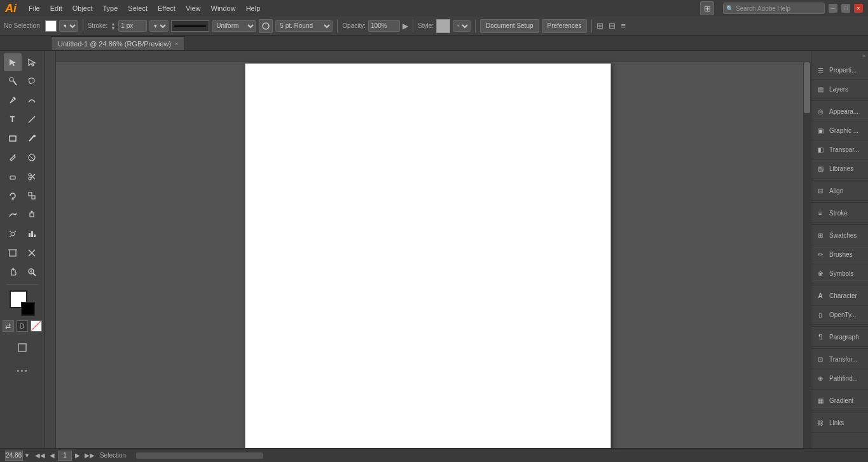 The width and height of the screenshot is (868, 462). I want to click on panel-item-brushes: ✏ Brushes, so click(839, 255).